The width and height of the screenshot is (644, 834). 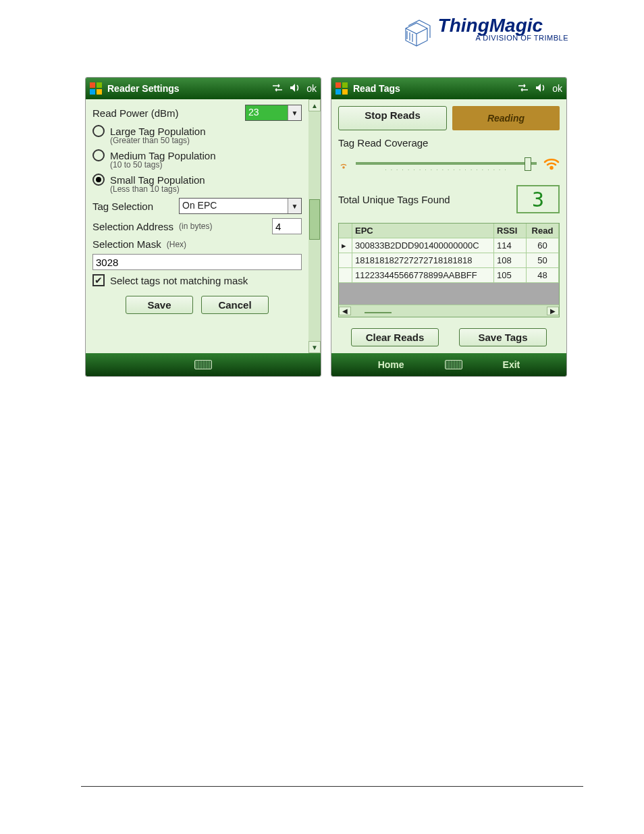 I want to click on bottom-bar: Home Exit, so click(x=449, y=365).